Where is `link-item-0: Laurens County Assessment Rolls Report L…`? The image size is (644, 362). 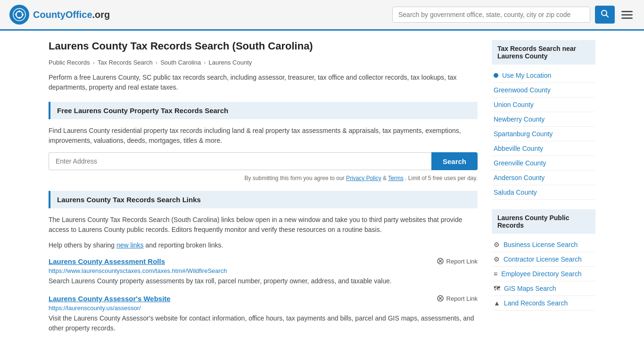
link-item-0: Laurens County Assessment Rolls Report L… is located at coordinates (263, 272).